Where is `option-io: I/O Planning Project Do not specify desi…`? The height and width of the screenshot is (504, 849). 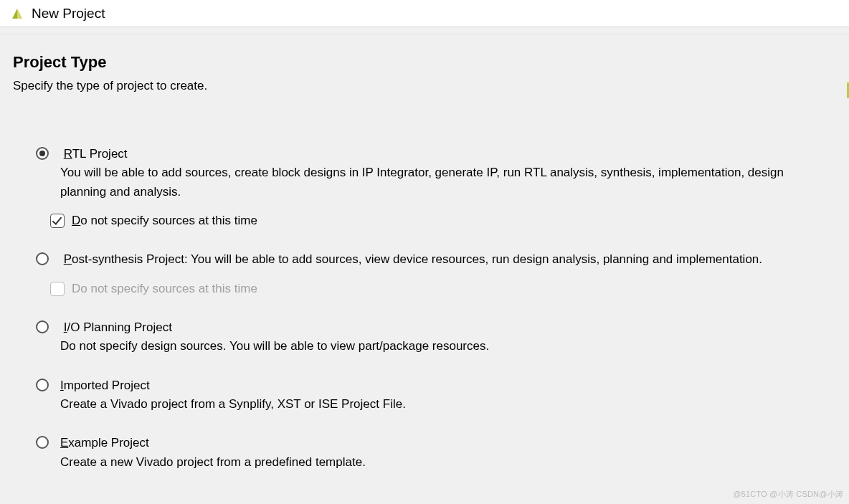 option-io: I/O Planning Project Do not specify desi… is located at coordinates (436, 337).